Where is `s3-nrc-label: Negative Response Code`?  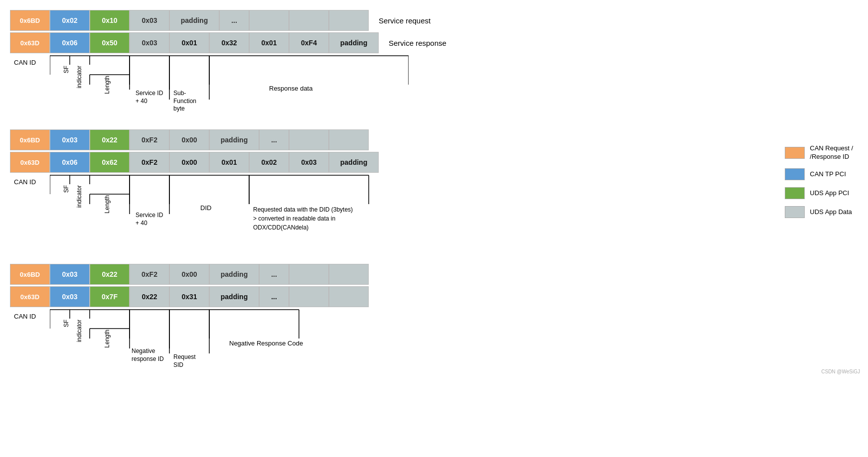 s3-nrc-label: Negative Response Code is located at coordinates (266, 343).